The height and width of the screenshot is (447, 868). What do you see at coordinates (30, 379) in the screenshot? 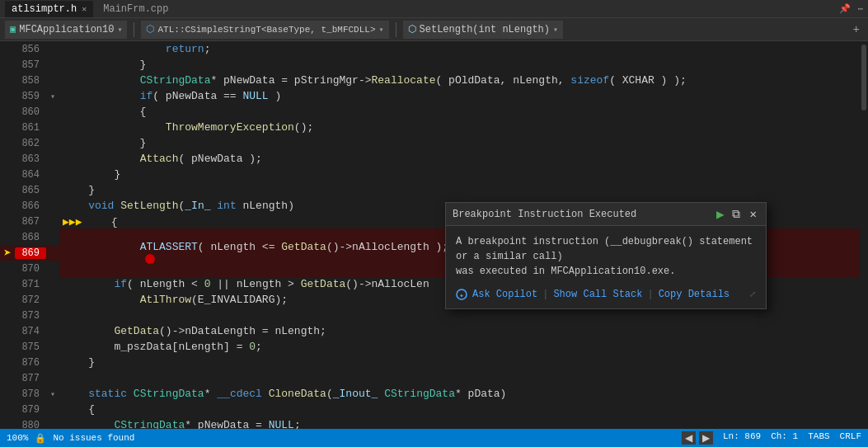
I see `line-number: 877` at bounding box center [30, 379].